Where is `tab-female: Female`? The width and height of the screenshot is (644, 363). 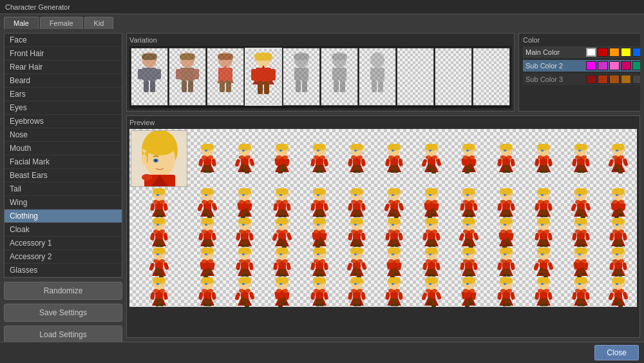
tab-female: Female is located at coordinates (62, 23).